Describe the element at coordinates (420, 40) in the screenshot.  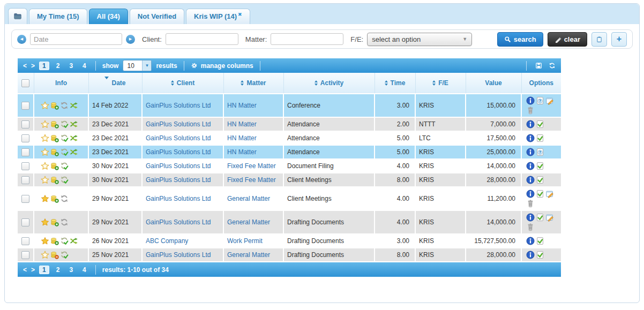
I see `fe-select: select an option ▼` at that location.